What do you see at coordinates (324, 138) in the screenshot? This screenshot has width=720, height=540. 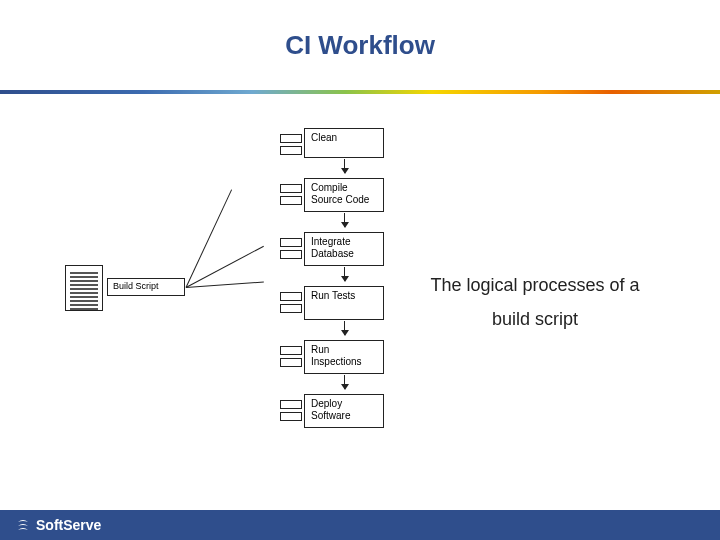 I see `step-label: Clean` at bounding box center [324, 138].